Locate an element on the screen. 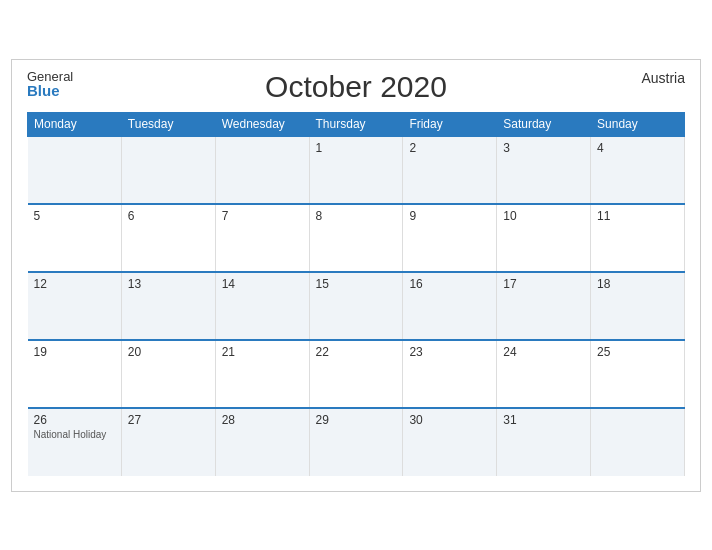  day-number: 2 is located at coordinates (412, 148).